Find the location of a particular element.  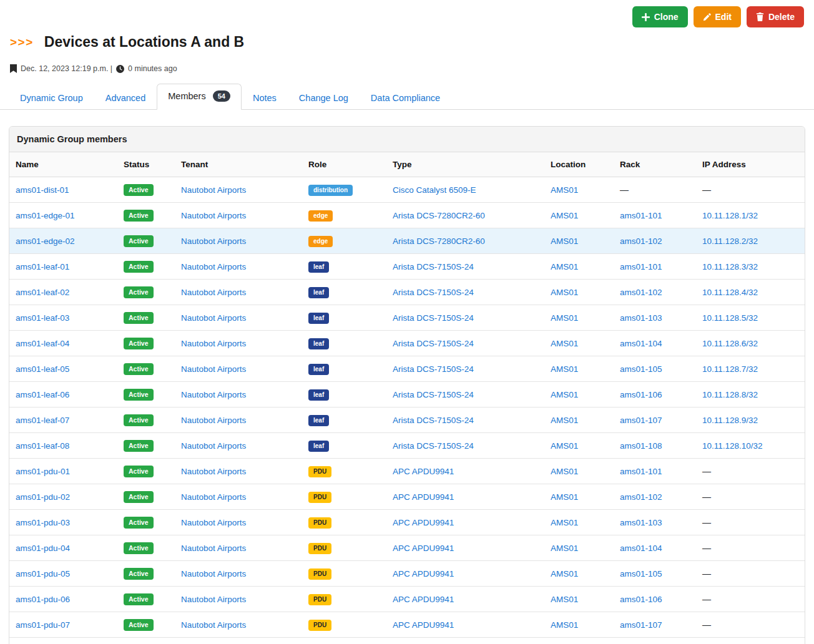

device-name-link: ams01-pdu-07 is located at coordinates (42, 625).